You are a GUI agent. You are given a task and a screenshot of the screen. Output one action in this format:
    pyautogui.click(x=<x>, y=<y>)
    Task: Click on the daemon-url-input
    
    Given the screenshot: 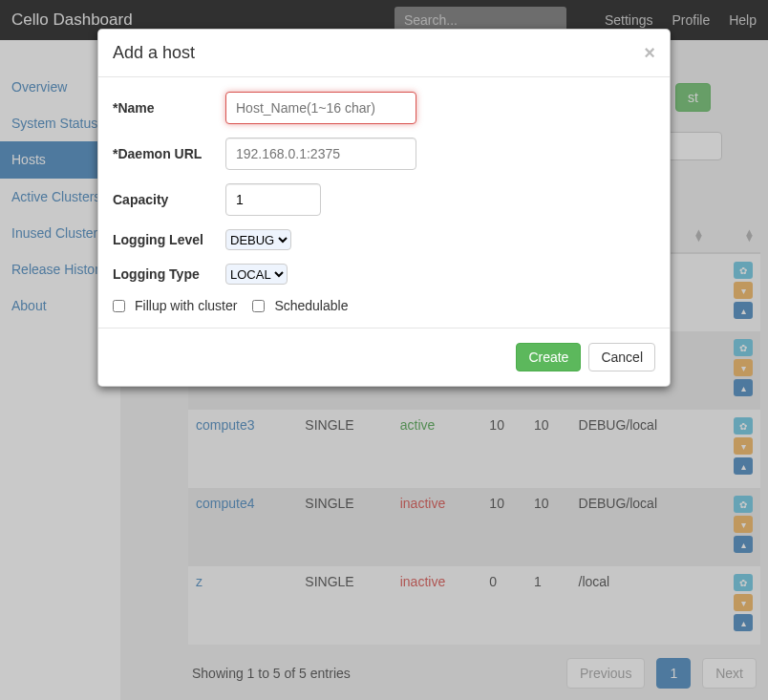 What is the action you would take?
    pyautogui.click(x=321, y=154)
    